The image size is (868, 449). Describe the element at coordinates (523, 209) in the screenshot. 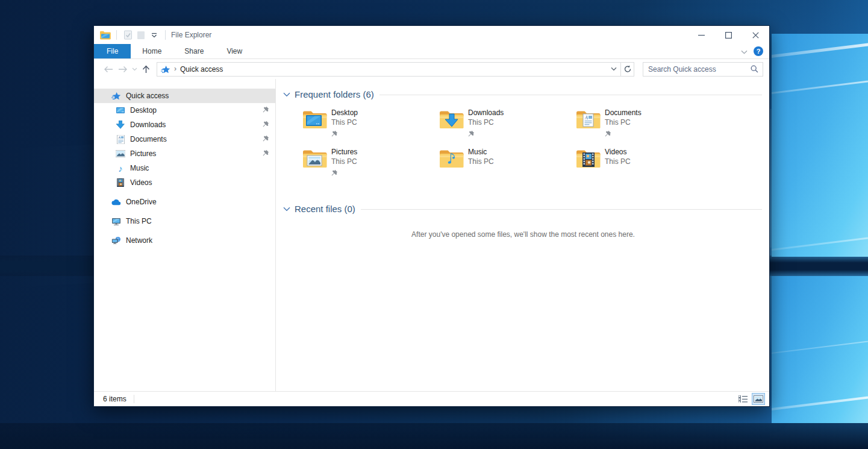

I see `recent-files-header: Recent files (0)` at that location.